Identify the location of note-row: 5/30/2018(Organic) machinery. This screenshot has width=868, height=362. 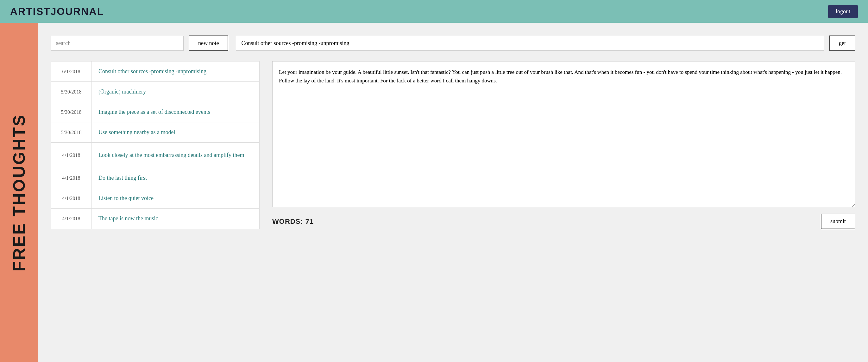
(155, 92).